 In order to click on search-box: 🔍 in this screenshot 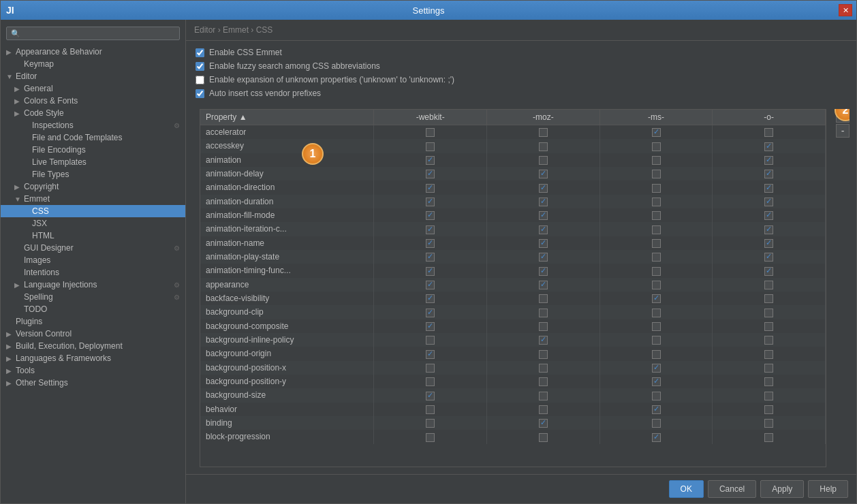, I will do `click(93, 33)`.